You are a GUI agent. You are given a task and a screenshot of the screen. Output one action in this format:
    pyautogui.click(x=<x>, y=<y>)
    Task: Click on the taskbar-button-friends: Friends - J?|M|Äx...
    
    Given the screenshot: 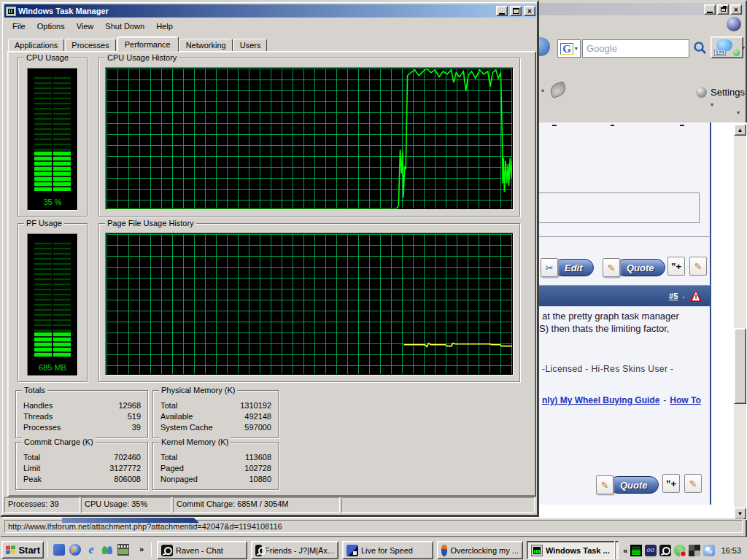 What is the action you would take?
    pyautogui.click(x=295, y=550)
    